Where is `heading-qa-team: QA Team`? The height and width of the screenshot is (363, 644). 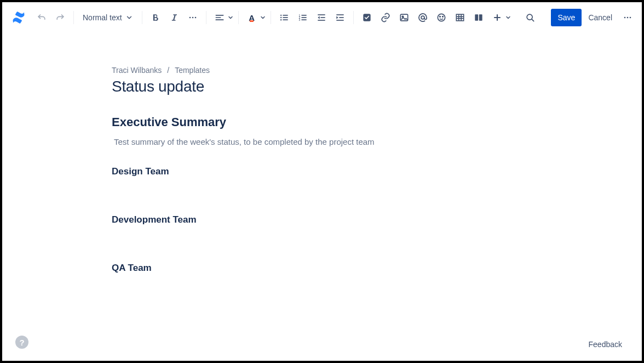 heading-qa-team: QA Team is located at coordinates (377, 268).